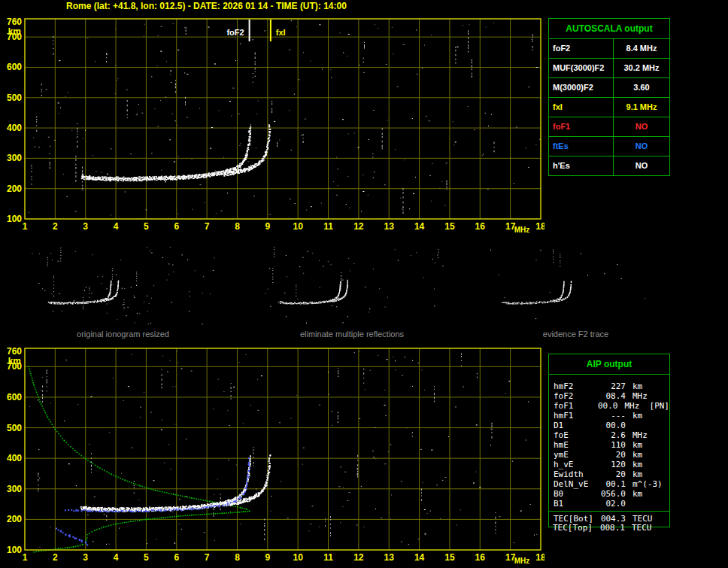 This screenshot has height=568, width=728. I want to click on aip-row: foF100.0MHz [PN], so click(609, 406).